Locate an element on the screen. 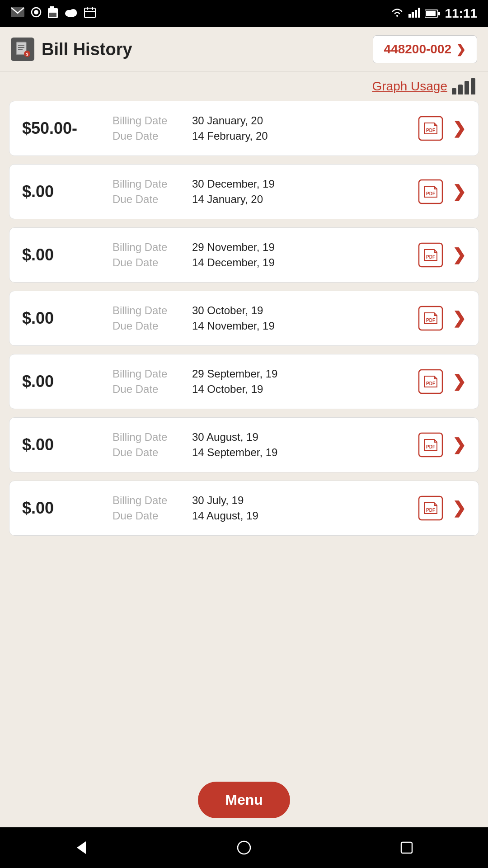 The height and width of the screenshot is (868, 488). due-date-value: 14 November, 19 is located at coordinates (233, 326).